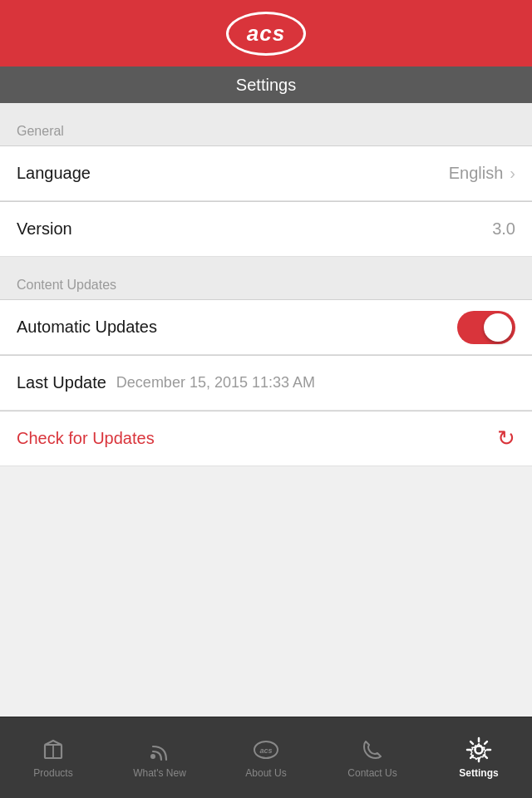 The width and height of the screenshot is (532, 798). What do you see at coordinates (504, 229) in the screenshot?
I see `version-value: 3.0` at bounding box center [504, 229].